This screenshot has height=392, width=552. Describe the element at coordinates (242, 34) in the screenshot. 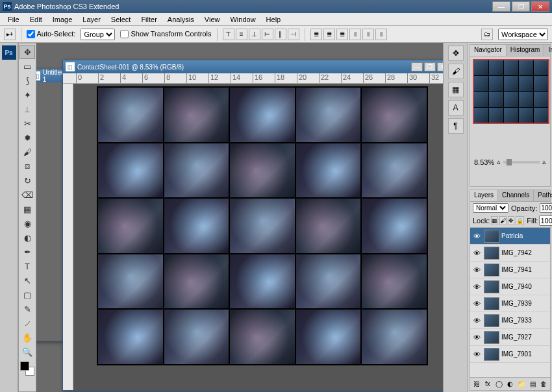

I see `align-vcenter-icon: ≡` at that location.